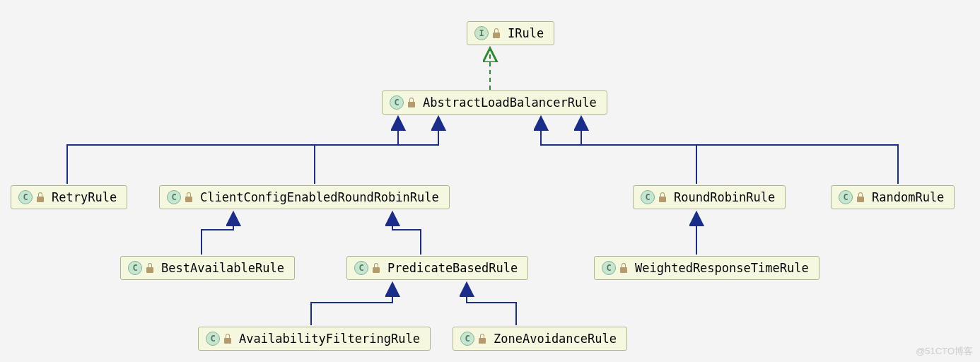 This screenshot has width=980, height=362. What do you see at coordinates (555, 339) in the screenshot?
I see `node-label: ZoneAvoidanceRule` at bounding box center [555, 339].